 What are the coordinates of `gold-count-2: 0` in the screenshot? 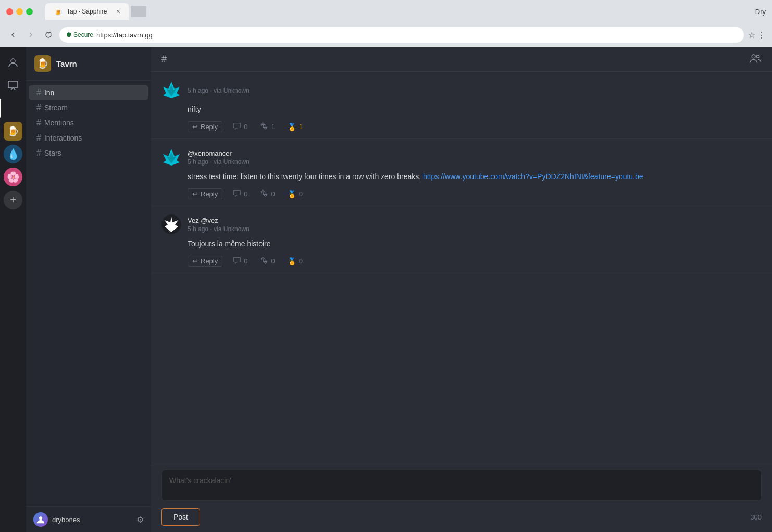 It's located at (301, 194).